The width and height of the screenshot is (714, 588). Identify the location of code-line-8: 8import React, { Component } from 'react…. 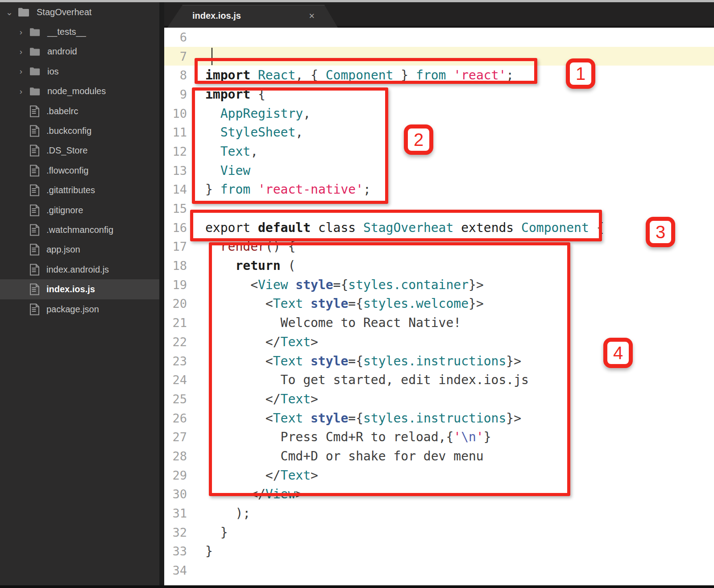
(439, 75).